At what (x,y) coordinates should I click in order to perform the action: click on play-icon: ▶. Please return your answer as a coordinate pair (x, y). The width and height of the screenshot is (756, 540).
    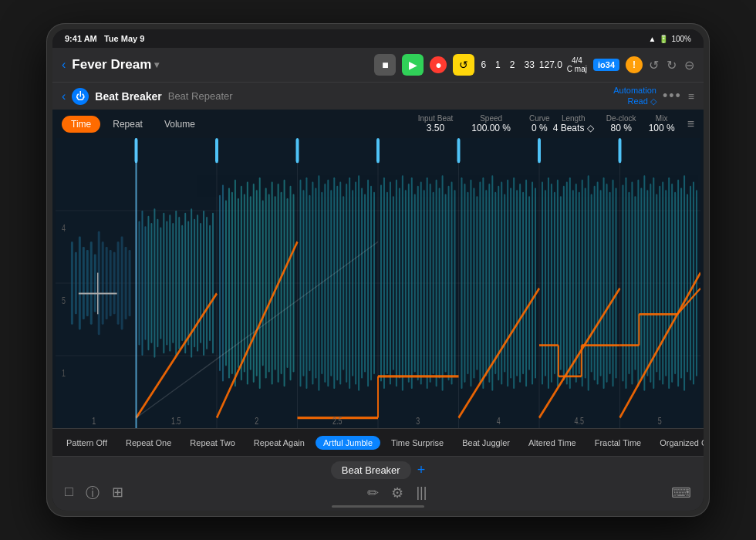
    Looking at the image, I should click on (413, 65).